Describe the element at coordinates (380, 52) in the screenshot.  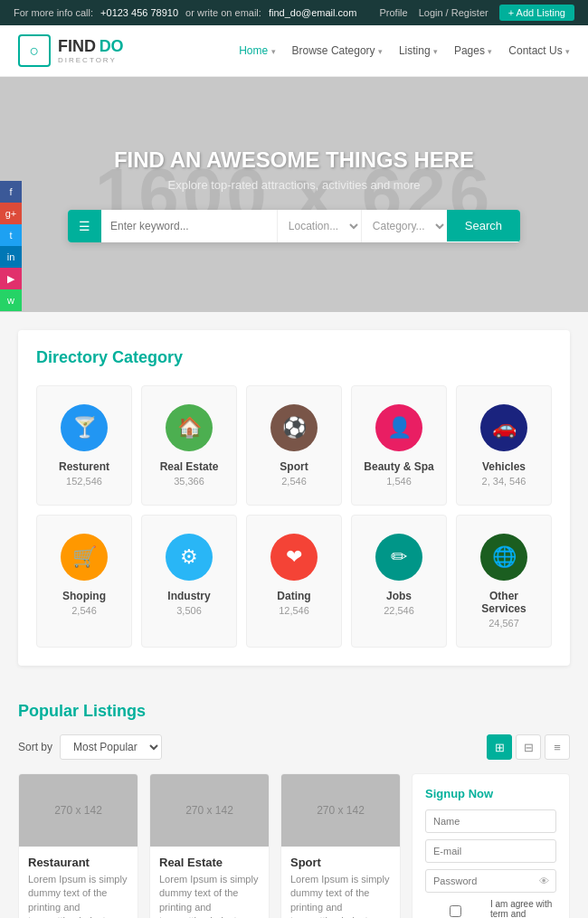
I see `browse-caret: ▾` at that location.